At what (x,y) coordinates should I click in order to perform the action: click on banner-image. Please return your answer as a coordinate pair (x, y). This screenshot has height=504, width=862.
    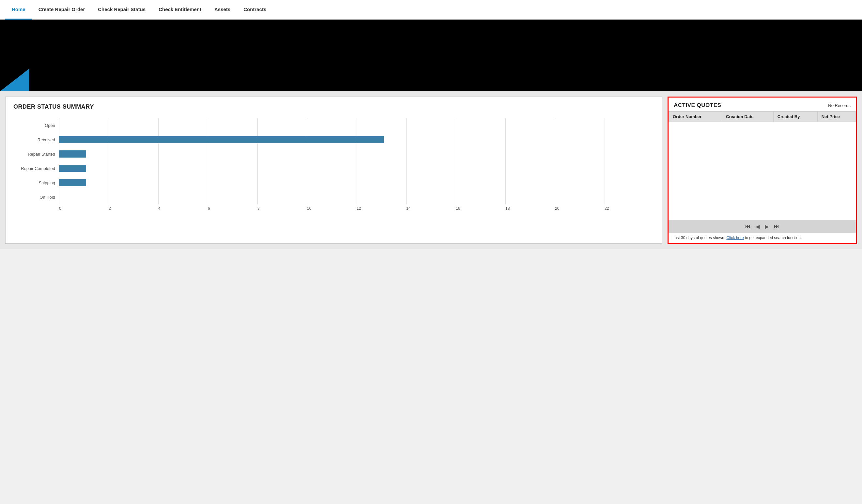
    Looking at the image, I should click on (431, 55).